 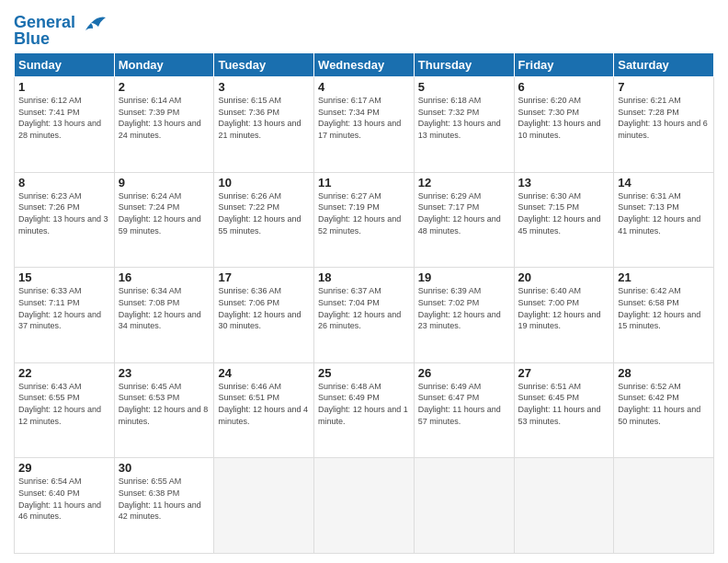 I want to click on day-number: 26, so click(x=464, y=373).